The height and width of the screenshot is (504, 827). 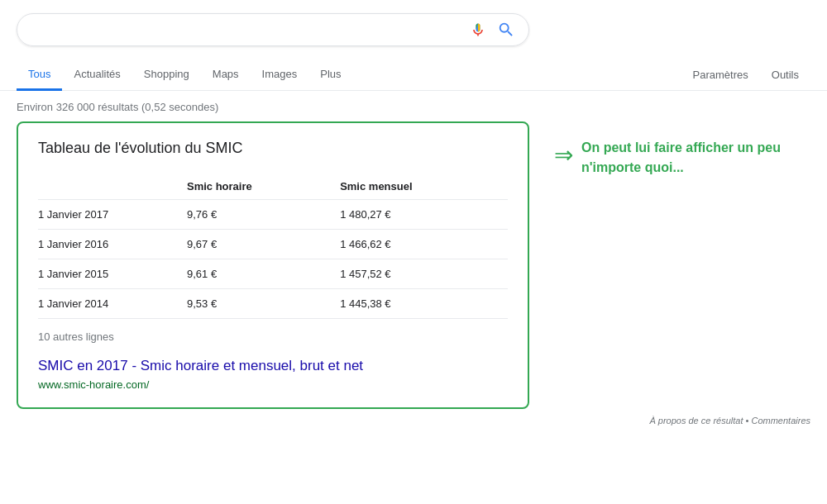 I want to click on col-header-date, so click(x=112, y=187).